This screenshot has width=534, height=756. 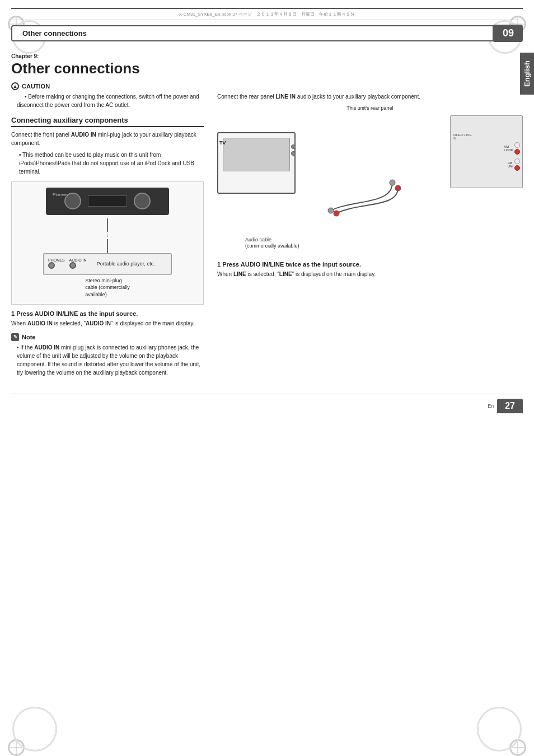 I want to click on tv-ports, so click(x=293, y=150).